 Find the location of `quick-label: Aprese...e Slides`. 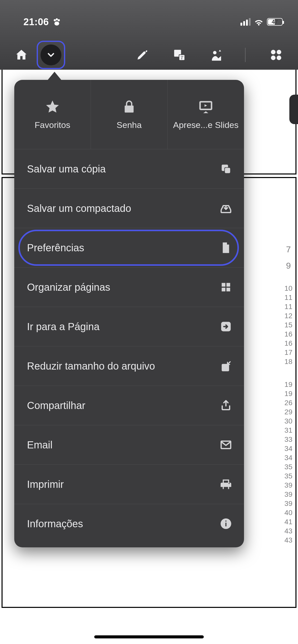

quick-label: Aprese...e Slides is located at coordinates (206, 125).